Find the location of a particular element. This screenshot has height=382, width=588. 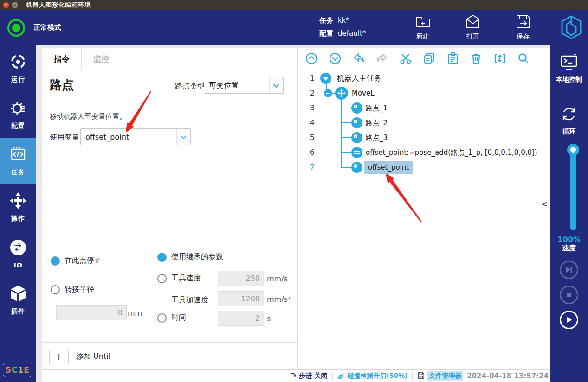

speed-percent: 100% is located at coordinates (569, 239).